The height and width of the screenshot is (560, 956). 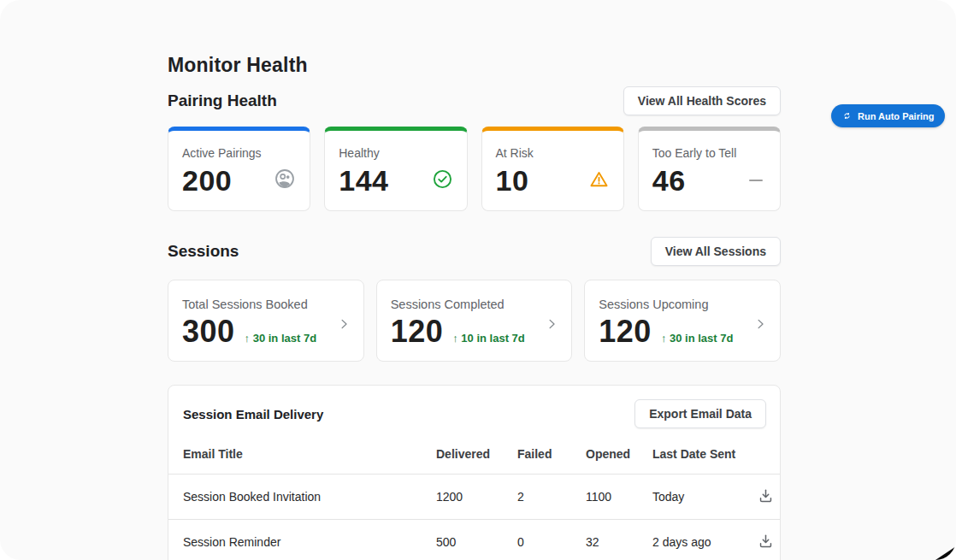 What do you see at coordinates (477, 542) in the screenshot?
I see `cell-delivered: 500` at bounding box center [477, 542].